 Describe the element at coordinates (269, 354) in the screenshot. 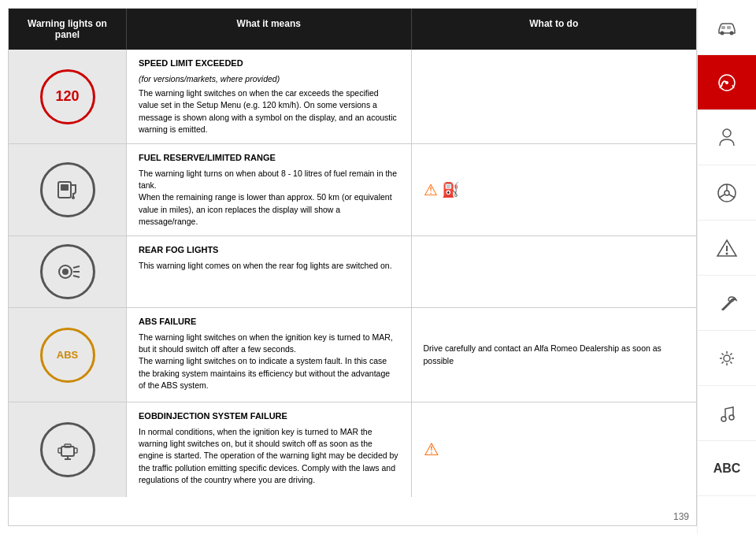

I see `desc-cell-abs: ABS FAILURE The warning light switches o…` at that location.